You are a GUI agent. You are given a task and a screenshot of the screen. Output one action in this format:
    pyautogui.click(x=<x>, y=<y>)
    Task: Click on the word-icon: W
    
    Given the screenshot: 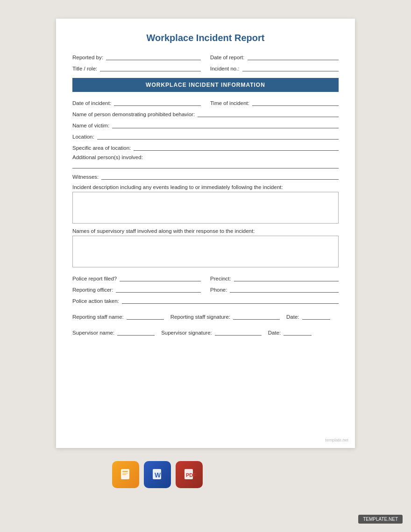 What is the action you would take?
    pyautogui.click(x=157, y=475)
    